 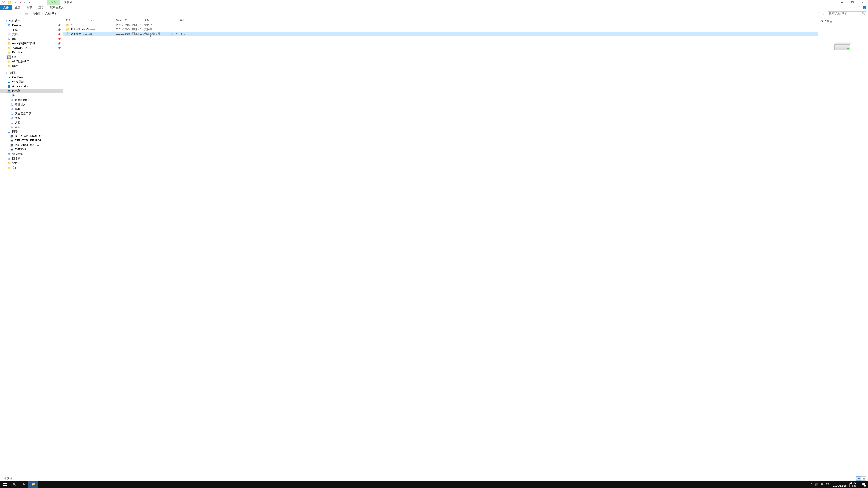 What do you see at coordinates (31, 118) in the screenshot?
I see `sidebar-library-item: 🗂图片` at bounding box center [31, 118].